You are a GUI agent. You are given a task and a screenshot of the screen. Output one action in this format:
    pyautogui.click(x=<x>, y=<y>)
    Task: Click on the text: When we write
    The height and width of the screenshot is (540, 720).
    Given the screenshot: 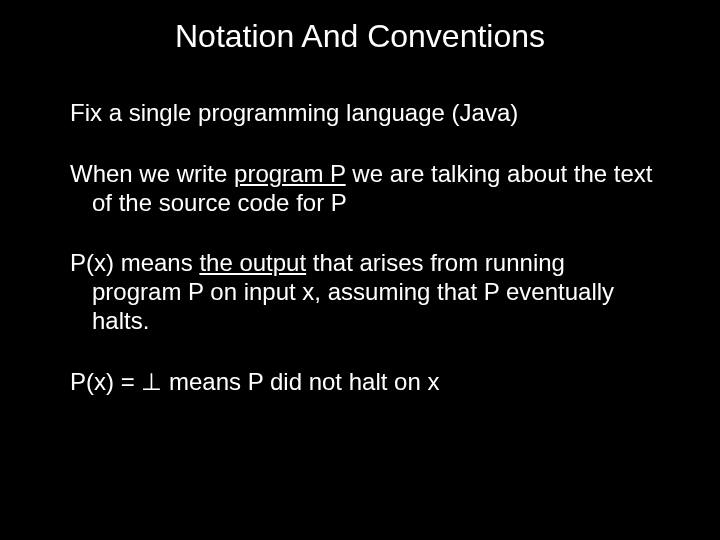 What is the action you would take?
    pyautogui.click(x=152, y=174)
    